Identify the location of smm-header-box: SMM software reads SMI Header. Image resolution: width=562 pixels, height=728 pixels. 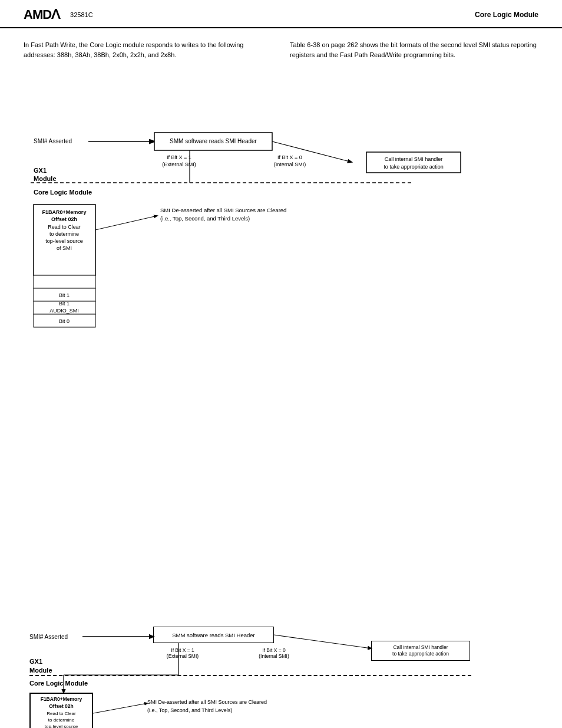
(213, 635).